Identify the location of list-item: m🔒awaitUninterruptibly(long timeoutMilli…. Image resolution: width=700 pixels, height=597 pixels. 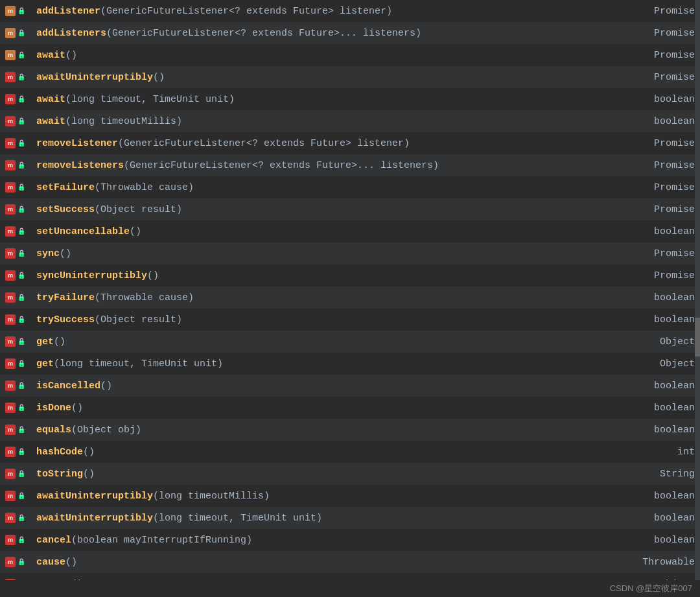
(350, 496).